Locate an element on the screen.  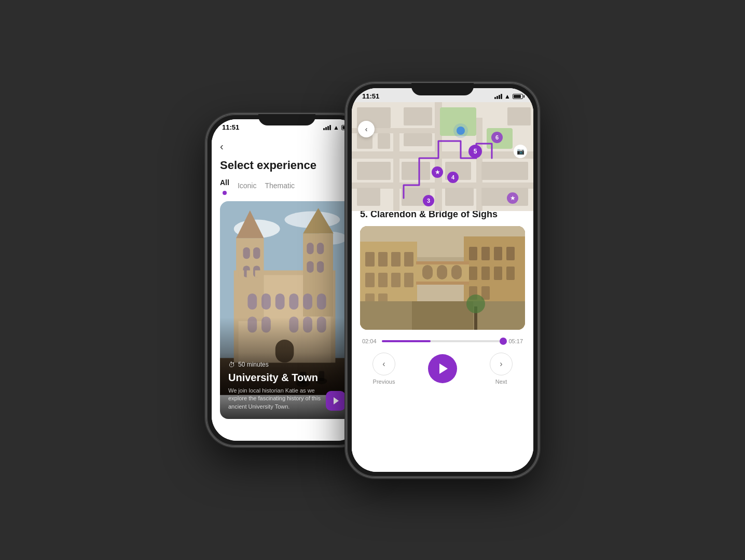
tab-iconic: Iconic is located at coordinates (247, 187).